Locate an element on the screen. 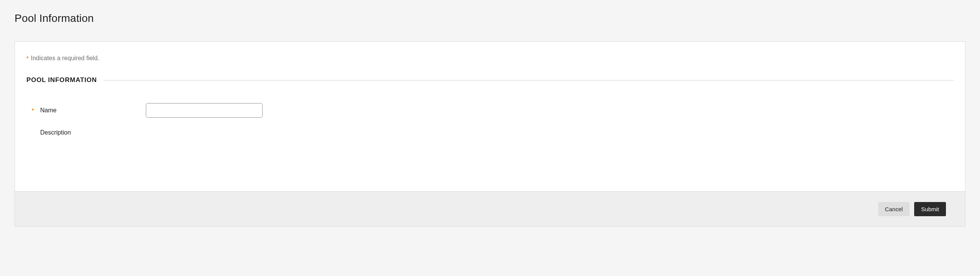  submit-button: Submit is located at coordinates (930, 209).